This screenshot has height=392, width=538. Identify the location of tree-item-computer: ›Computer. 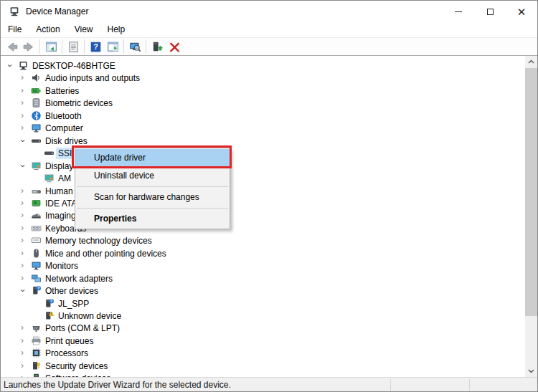
(263, 128).